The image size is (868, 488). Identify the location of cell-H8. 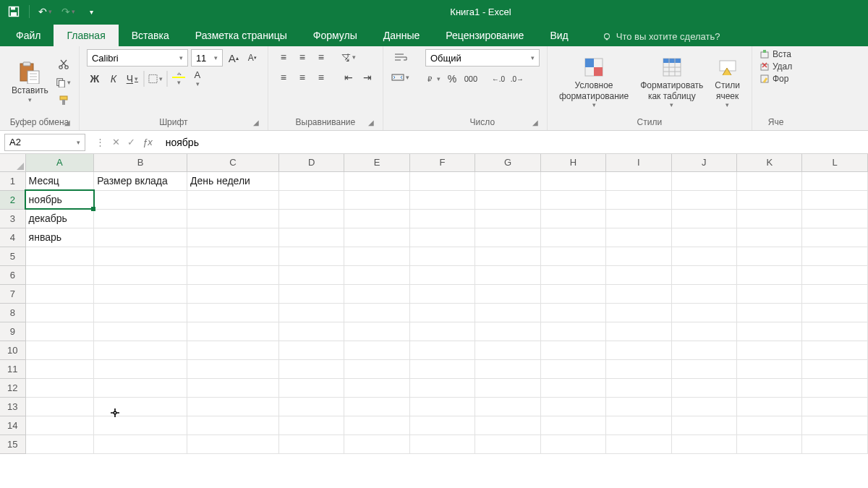
(573, 312).